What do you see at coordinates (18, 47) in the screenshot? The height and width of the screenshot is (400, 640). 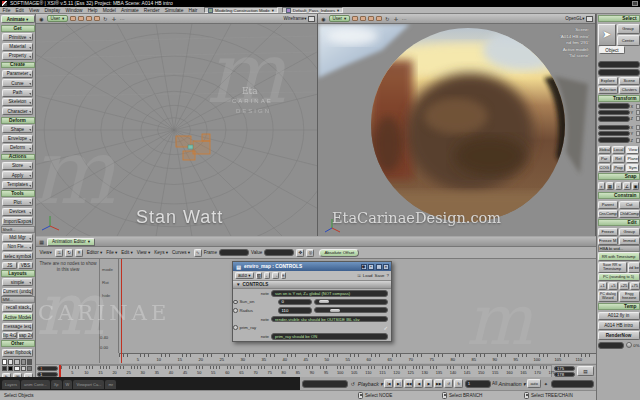 I see `button-material: Material` at bounding box center [18, 47].